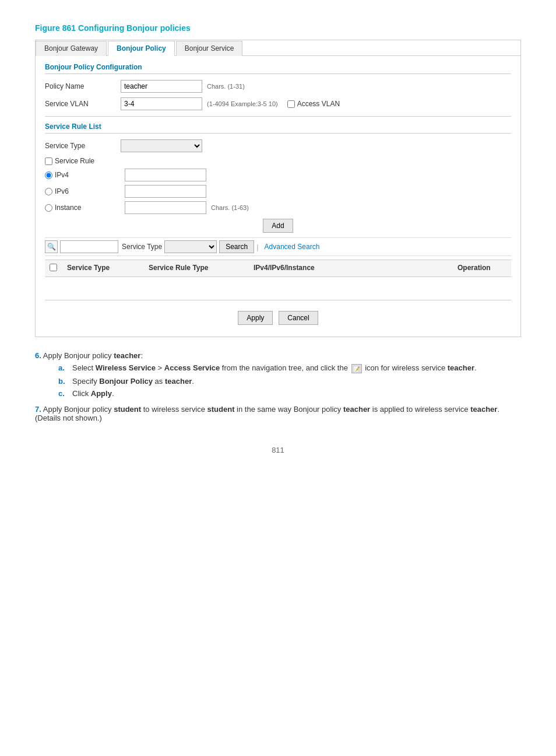 The image size is (556, 756). I want to click on instance-label: Instance, so click(90, 208).